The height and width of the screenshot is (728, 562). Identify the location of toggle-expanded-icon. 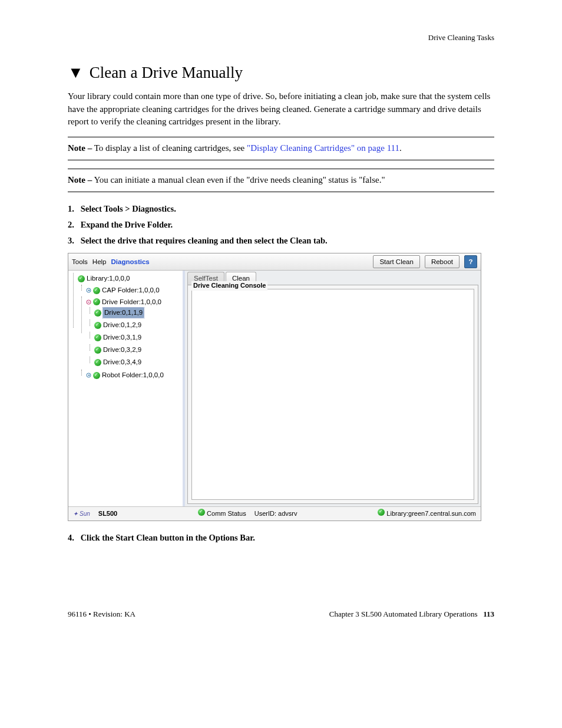
(88, 302).